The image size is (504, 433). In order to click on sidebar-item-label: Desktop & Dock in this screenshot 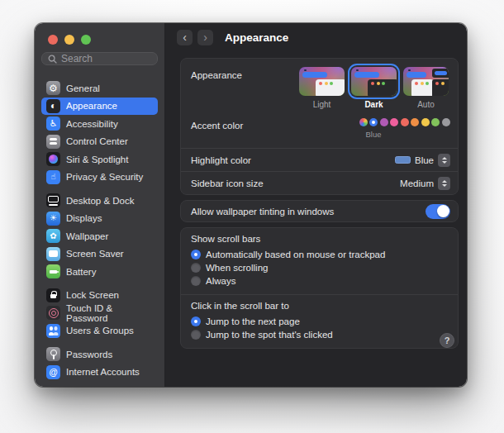, I will do `click(100, 201)`.